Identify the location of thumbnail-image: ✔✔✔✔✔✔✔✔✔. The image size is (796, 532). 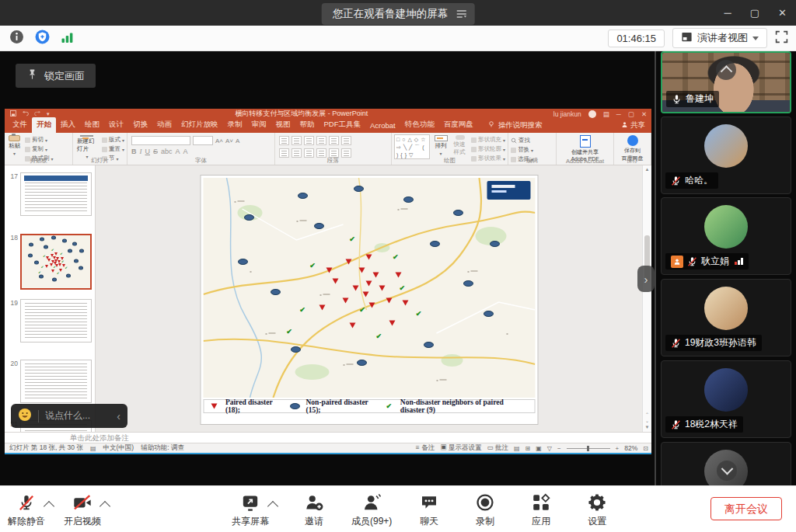
(56, 262).